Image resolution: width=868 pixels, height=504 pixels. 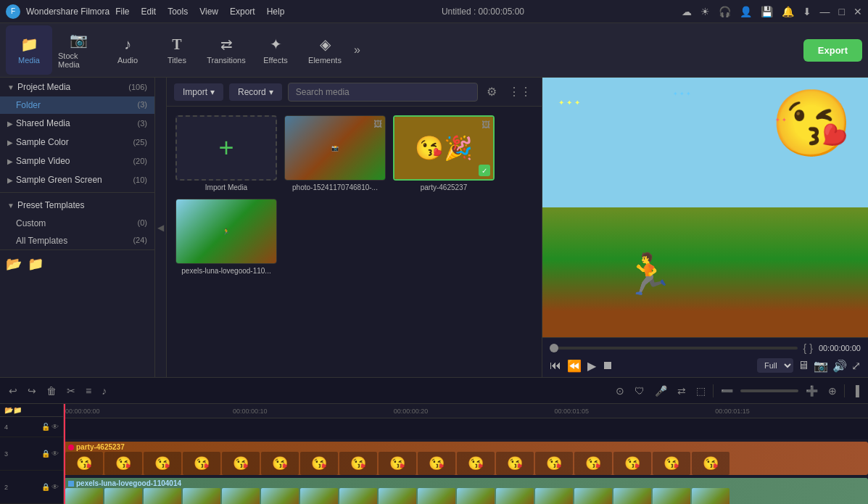 I want to click on notification-icon: 🔔, so click(x=788, y=12).